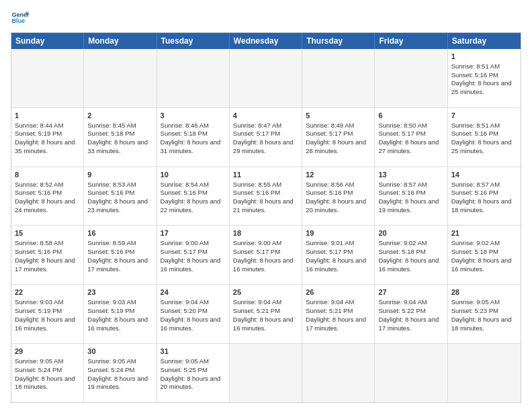  Describe the element at coordinates (339, 314) in the screenshot. I see `day-cell-26: 26Sunrise: 9:04 AM Sunset: 5:21 PM Dayli…` at that location.